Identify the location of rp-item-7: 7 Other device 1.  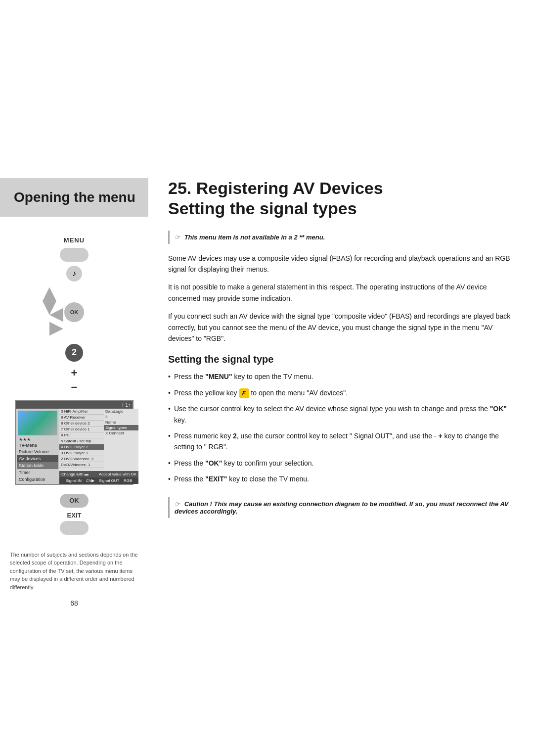
(82, 429).